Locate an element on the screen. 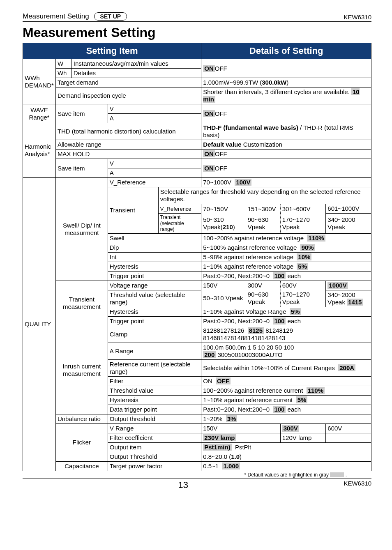  col-setting: Setting Item is located at coordinates (112, 51).